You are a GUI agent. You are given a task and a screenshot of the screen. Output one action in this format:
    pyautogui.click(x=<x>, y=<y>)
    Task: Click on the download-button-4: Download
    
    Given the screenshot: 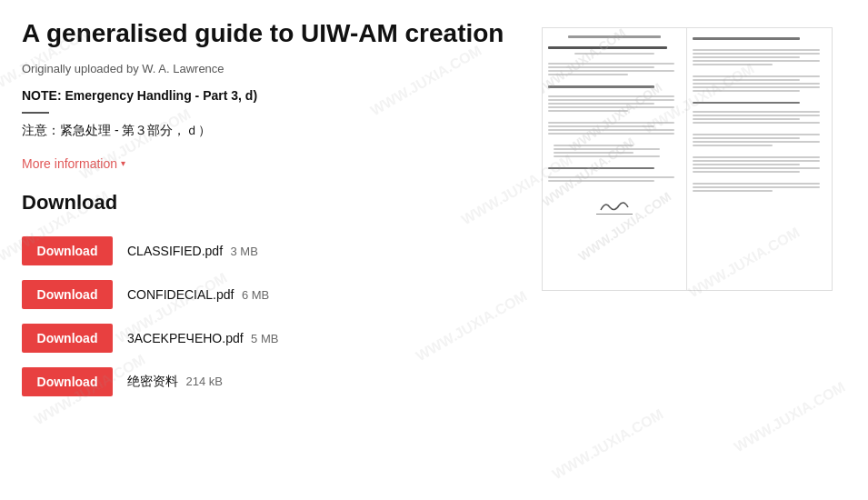 What is the action you would take?
    pyautogui.click(x=67, y=382)
    